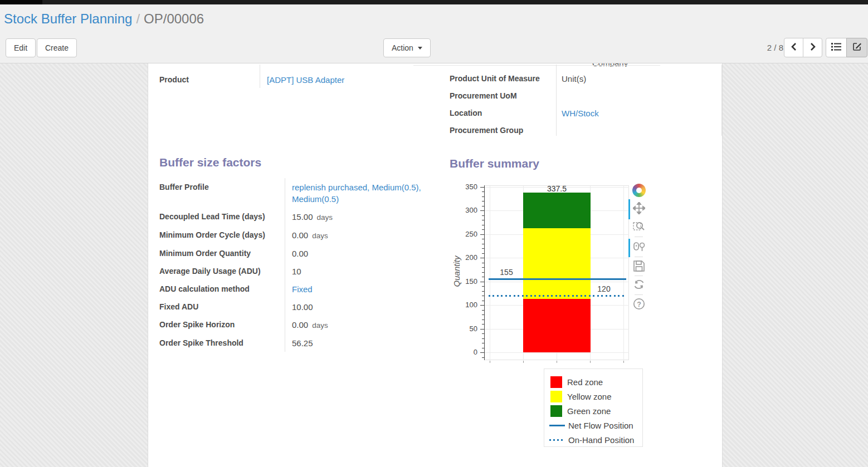 This screenshot has width=868, height=467. Describe the element at coordinates (639, 190) in the screenshot. I see `bokeh-logo-icon` at that location.